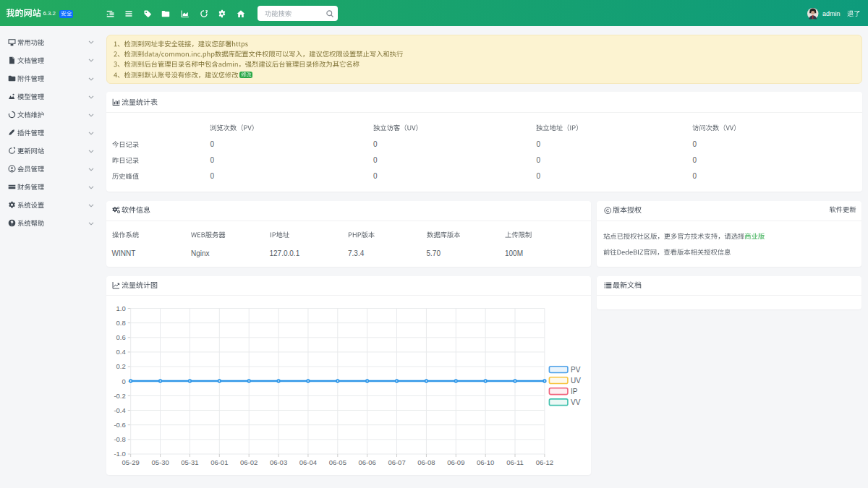 Image resolution: width=868 pixels, height=488 pixels. What do you see at coordinates (576, 370) in the screenshot?
I see `svg-text: PV` at bounding box center [576, 370].